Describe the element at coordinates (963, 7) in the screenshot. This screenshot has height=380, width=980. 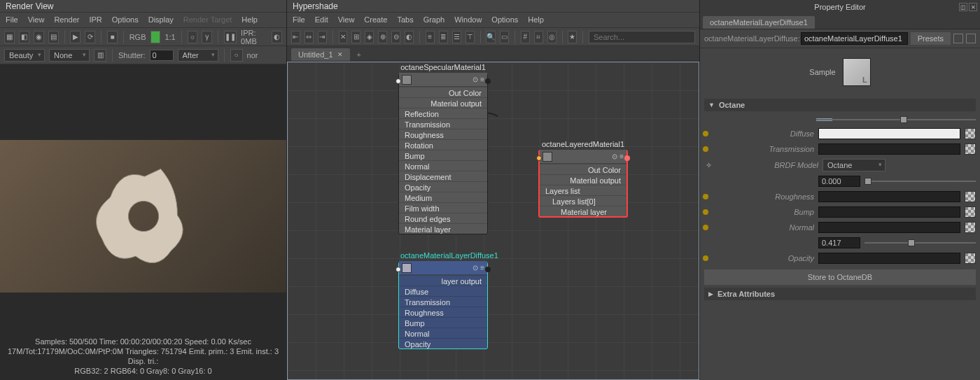
I see `dock-icon: ◫` at that location.